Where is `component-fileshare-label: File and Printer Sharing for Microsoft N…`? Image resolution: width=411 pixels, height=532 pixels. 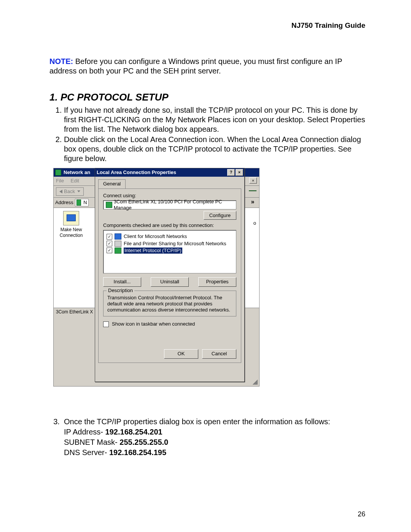
component-fileshare-label: File and Printer Sharing for Microsoft N… is located at coordinates (175, 244).